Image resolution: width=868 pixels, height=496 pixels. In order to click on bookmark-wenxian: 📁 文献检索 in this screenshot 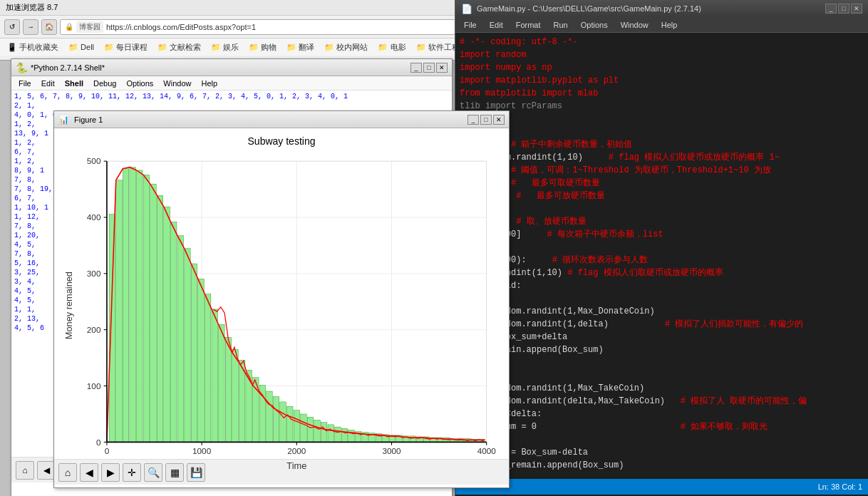, I will do `click(180, 47)`.